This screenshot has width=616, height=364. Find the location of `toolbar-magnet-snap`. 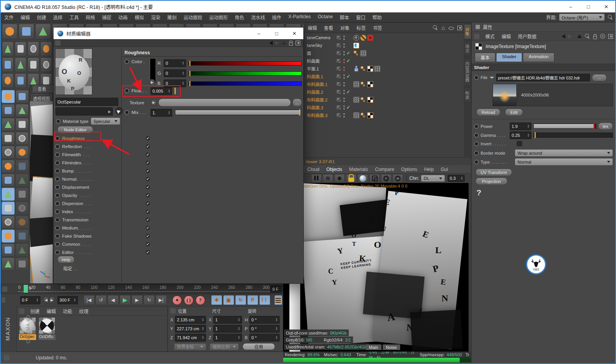

toolbar-magnet-snap is located at coordinates (8, 222).